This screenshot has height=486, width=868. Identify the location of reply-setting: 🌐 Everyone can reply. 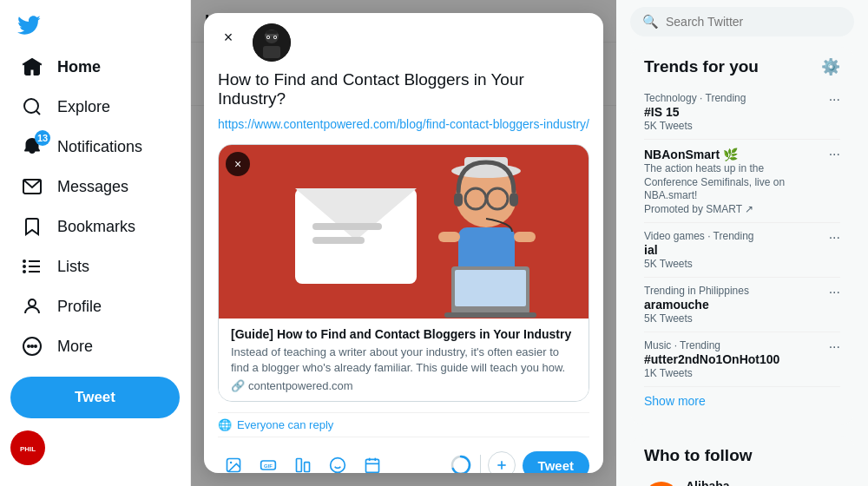
(404, 425).